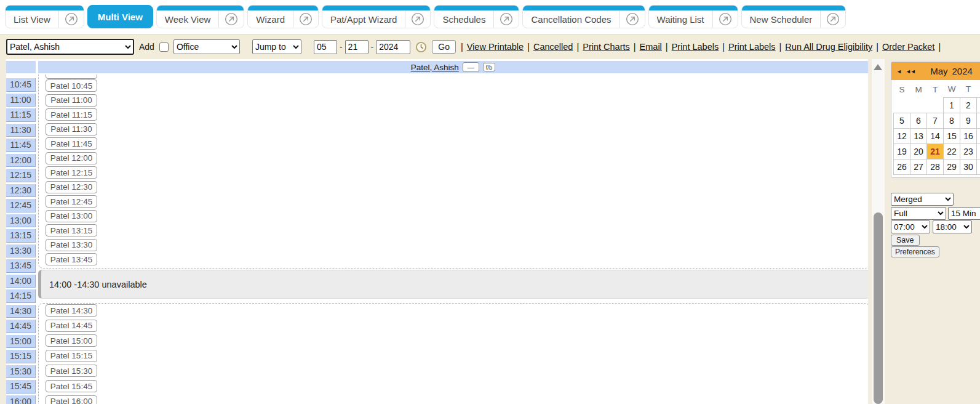  I want to click on slot-button-patel-16-00: Patel 16:00, so click(71, 400).